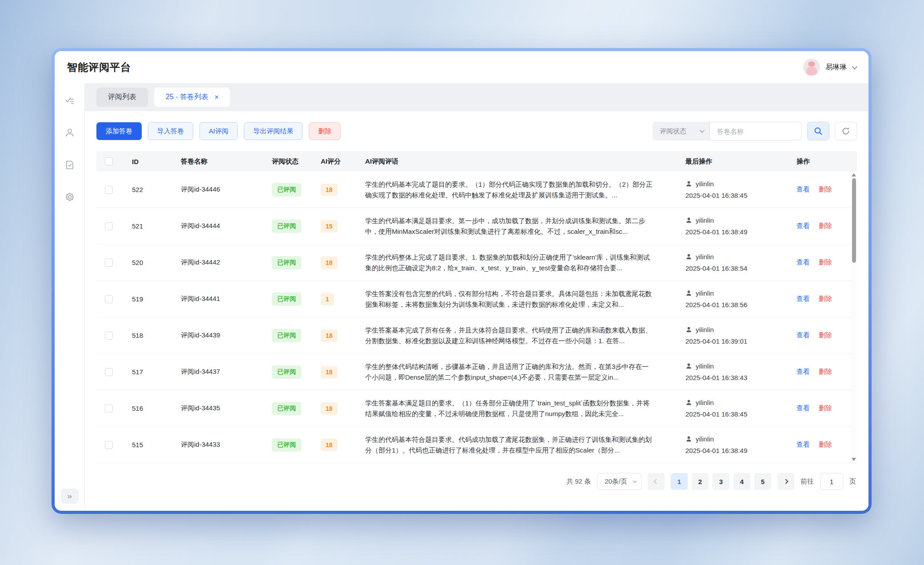 Image resolution: width=924 pixels, height=565 pixels. I want to click on goto-unit: 页, so click(853, 482).